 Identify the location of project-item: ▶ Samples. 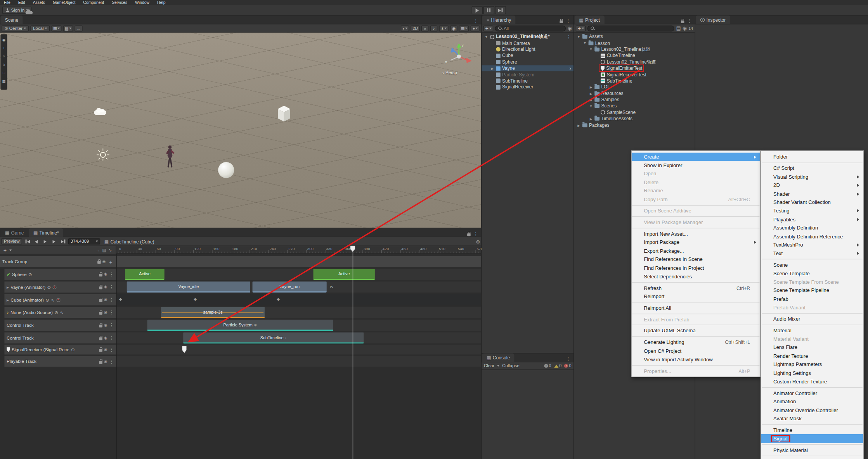
(634, 100).